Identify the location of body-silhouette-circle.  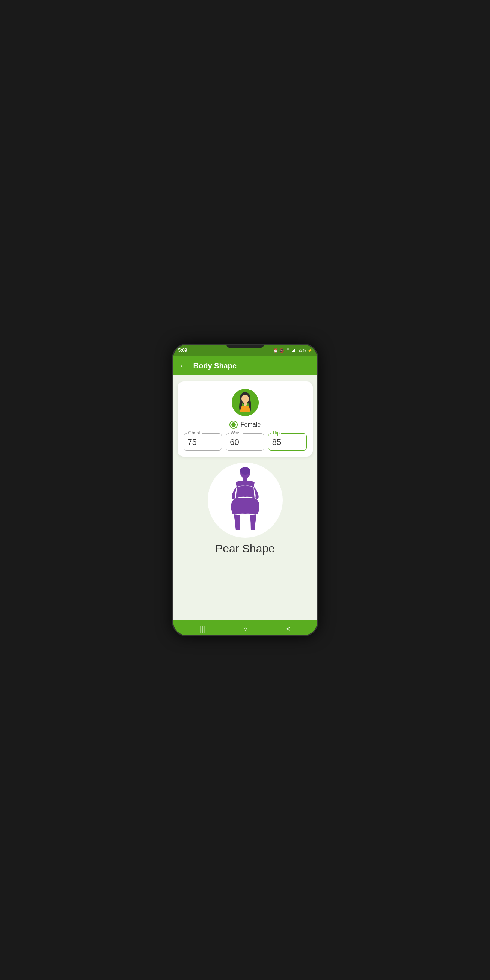
(245, 500).